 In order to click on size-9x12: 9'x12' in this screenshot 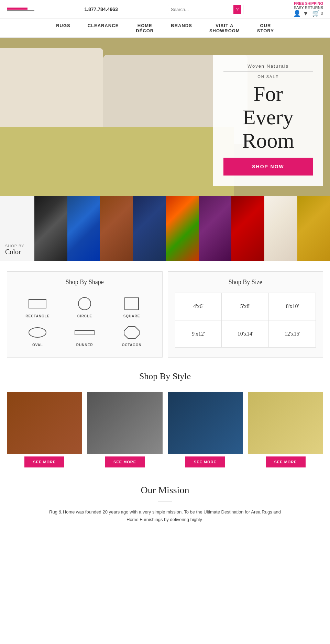, I will do `click(199, 334)`.